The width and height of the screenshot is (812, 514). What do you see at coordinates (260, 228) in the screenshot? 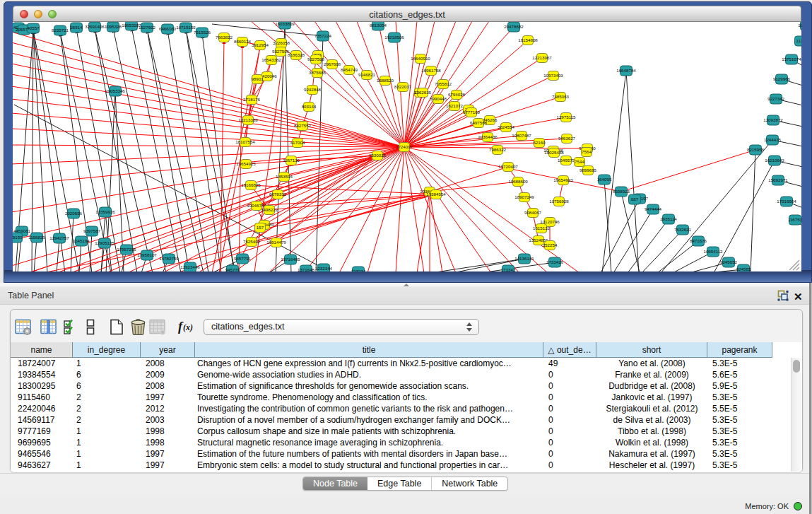
I see `svg-text: 157` at bounding box center [260, 228].